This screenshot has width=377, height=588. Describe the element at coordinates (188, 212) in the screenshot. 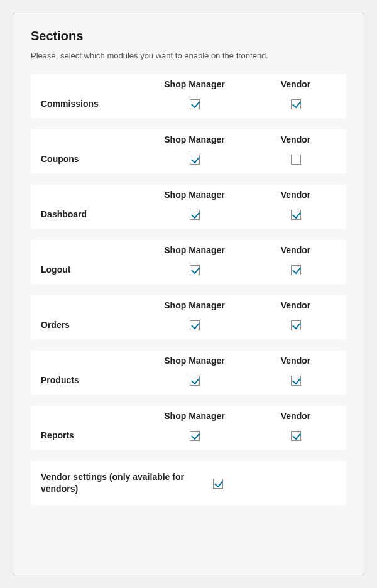

I see `section-value-row: Dashboard` at that location.